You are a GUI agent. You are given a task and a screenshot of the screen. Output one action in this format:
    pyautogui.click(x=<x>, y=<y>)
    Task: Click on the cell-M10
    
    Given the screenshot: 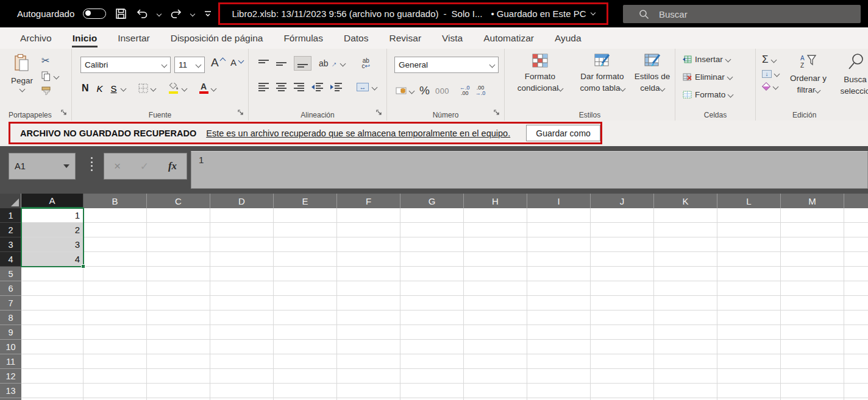 What is the action you would take?
    pyautogui.click(x=813, y=347)
    